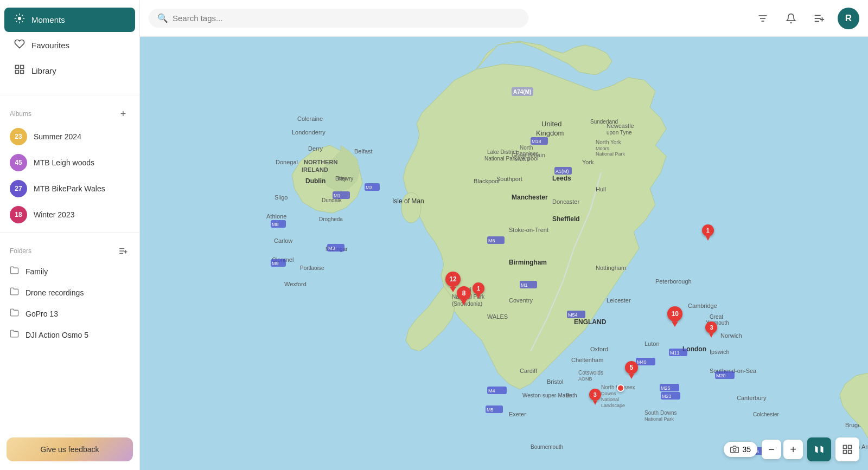 The height and width of the screenshot is (470, 868). What do you see at coordinates (631, 370) in the screenshot?
I see `map-pin-5: 5` at bounding box center [631, 370].